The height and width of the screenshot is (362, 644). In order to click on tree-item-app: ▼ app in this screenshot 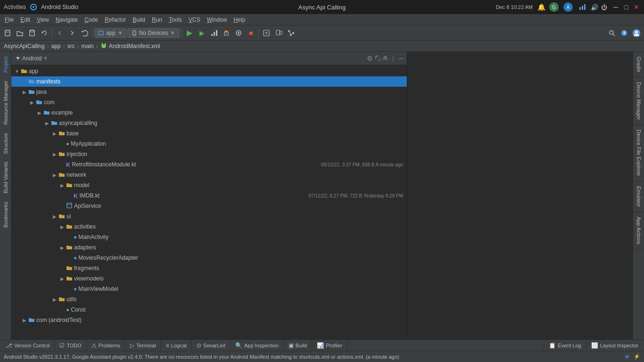, I will do `click(209, 71)`.